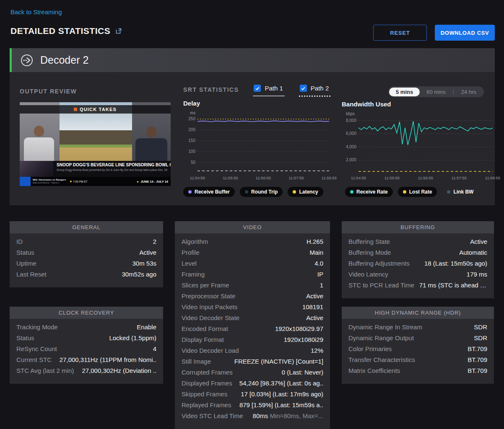  Describe the element at coordinates (112, 165) in the screenshot. I see `thumb-headline: SNOOP DOGG'S BEVERAGE LINE SPONSORING BO…` at that location.